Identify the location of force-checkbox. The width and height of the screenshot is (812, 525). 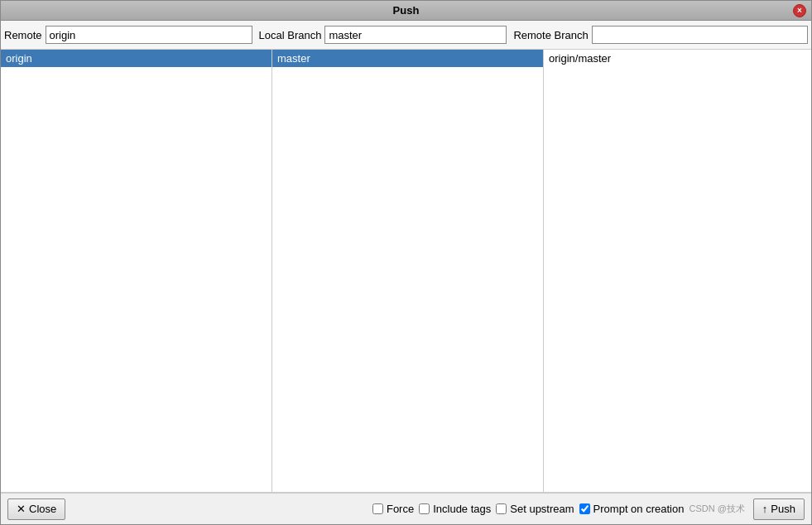
(377, 508).